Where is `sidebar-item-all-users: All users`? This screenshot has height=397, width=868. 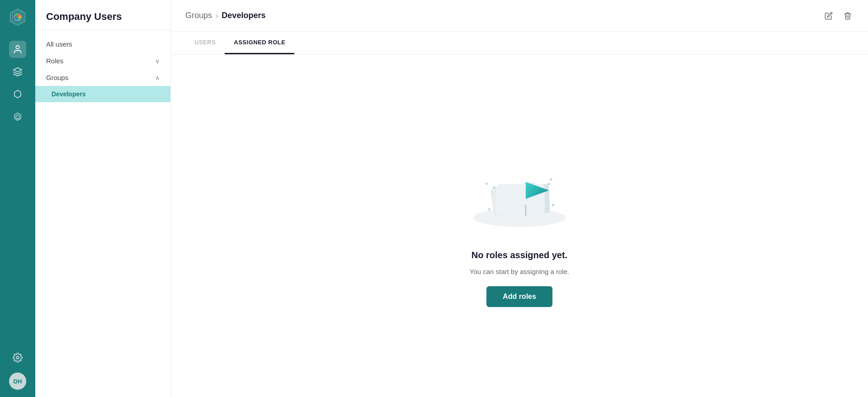
sidebar-item-all-users: All users is located at coordinates (103, 44).